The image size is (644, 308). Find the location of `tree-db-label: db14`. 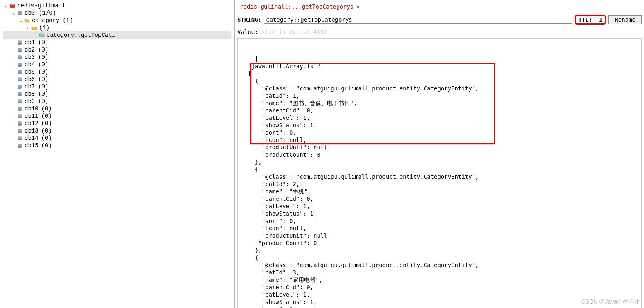

tree-db-label: db14 is located at coordinates (31, 138).